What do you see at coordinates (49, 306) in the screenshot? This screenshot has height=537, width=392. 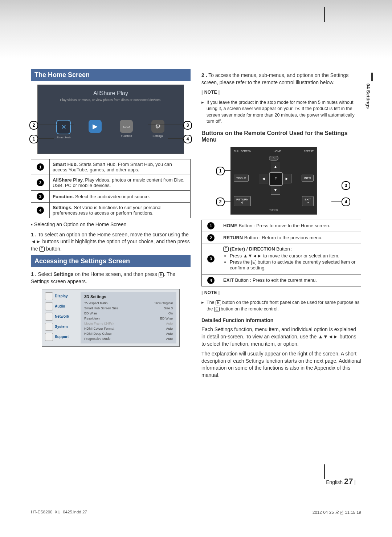 I see `audio-icon` at bounding box center [49, 306].